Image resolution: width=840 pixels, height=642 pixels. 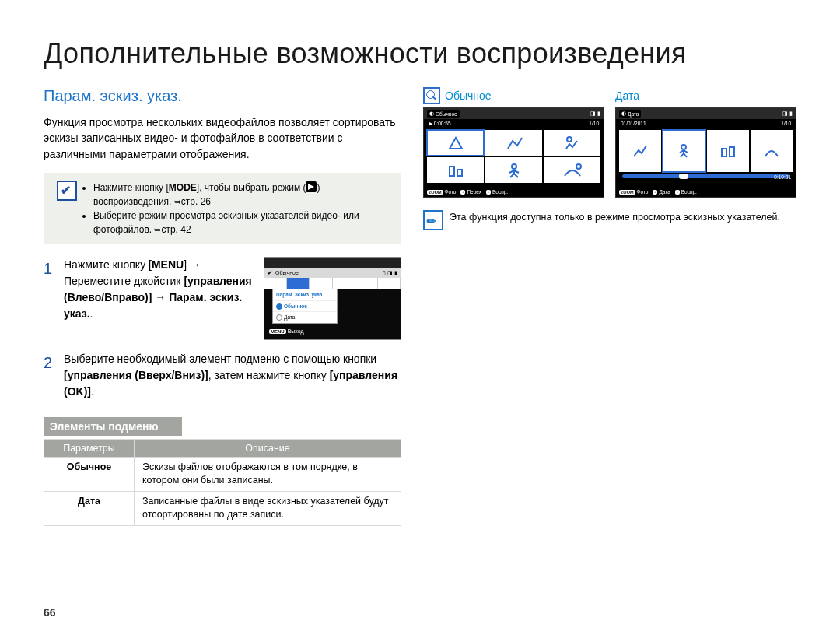 What do you see at coordinates (222, 300) in the screenshot?
I see `step: 1 ✔Обычное▯ ◨ ▮ Парам. эскиз. указ. Обыч…` at bounding box center [222, 300].